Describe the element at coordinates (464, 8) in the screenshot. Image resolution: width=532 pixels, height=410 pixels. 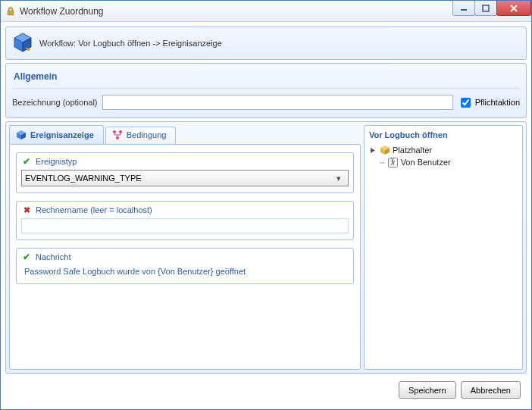
I see `minimize-button` at that location.